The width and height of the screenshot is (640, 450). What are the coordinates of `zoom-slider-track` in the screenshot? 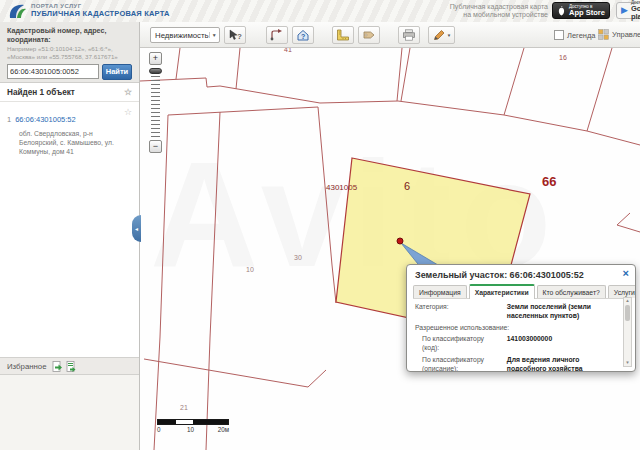 It's located at (156, 107).